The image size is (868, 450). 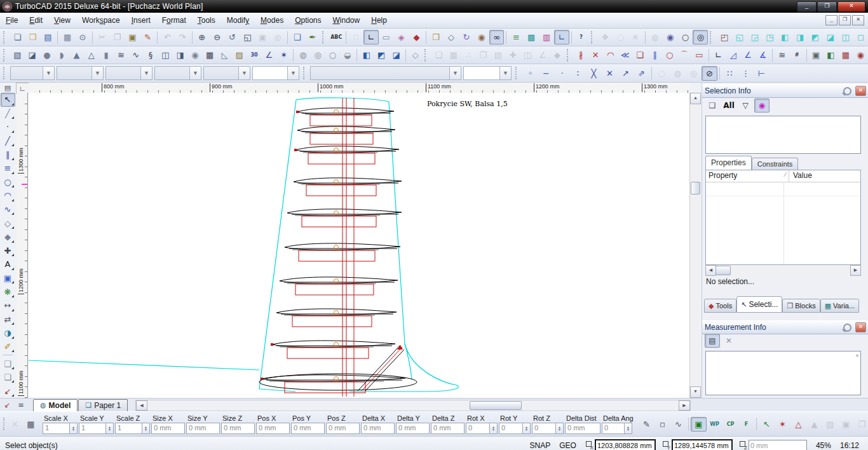 What do you see at coordinates (102, 37) in the screenshot?
I see `cut-icon: ✂` at bounding box center [102, 37].